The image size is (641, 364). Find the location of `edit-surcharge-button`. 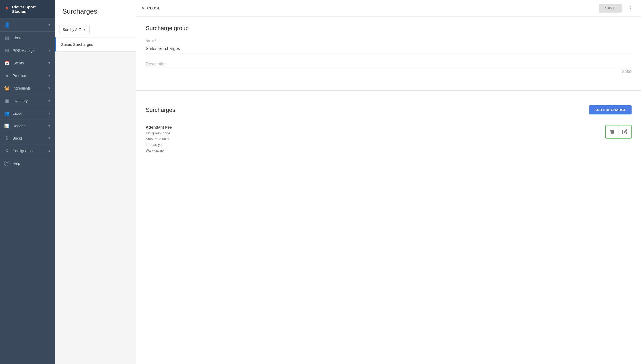

edit-surcharge-button is located at coordinates (625, 132).